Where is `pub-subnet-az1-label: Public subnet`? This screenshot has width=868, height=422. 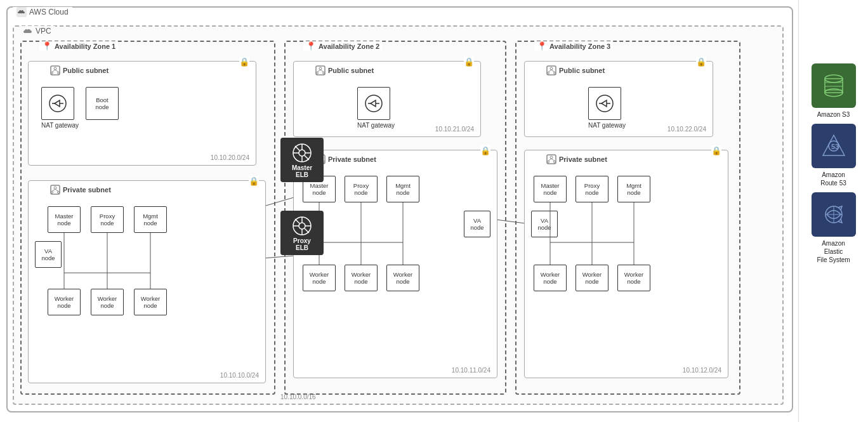
pub-subnet-az1-label: Public subnet is located at coordinates (79, 70).